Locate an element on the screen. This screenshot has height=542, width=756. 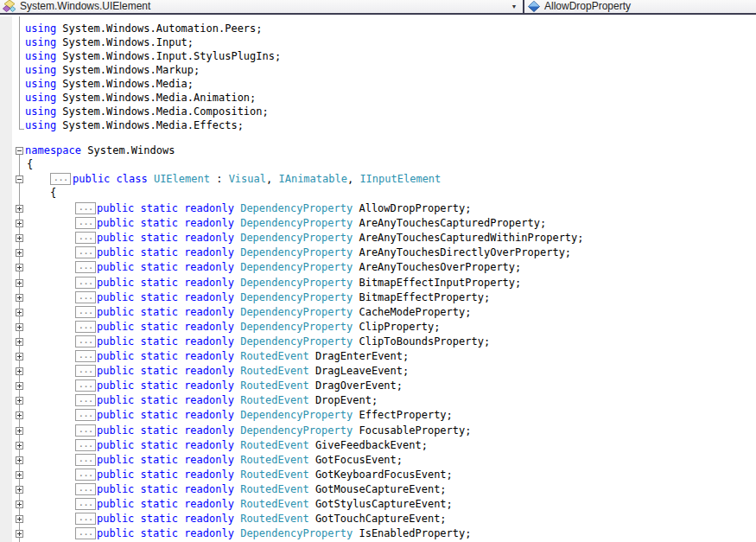
using-namespace-name: System.Windows.Media.Composition; is located at coordinates (162, 112).